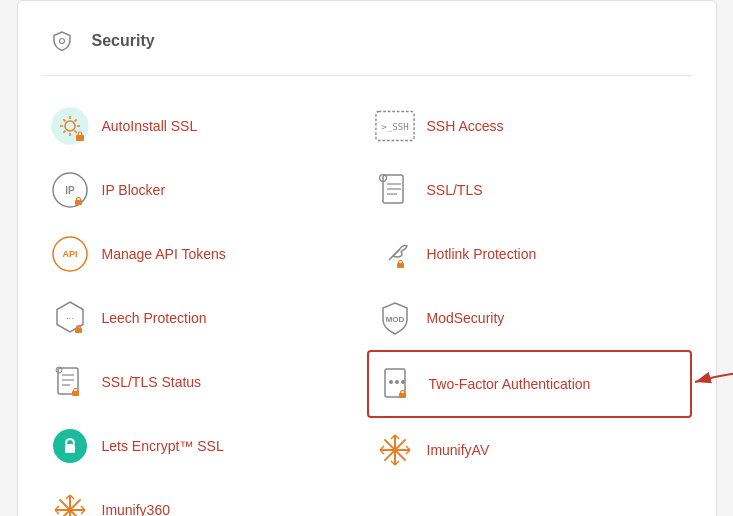 This screenshot has width=733, height=516. I want to click on ssl-tls-status-label: SSL/TLS Status, so click(152, 382).